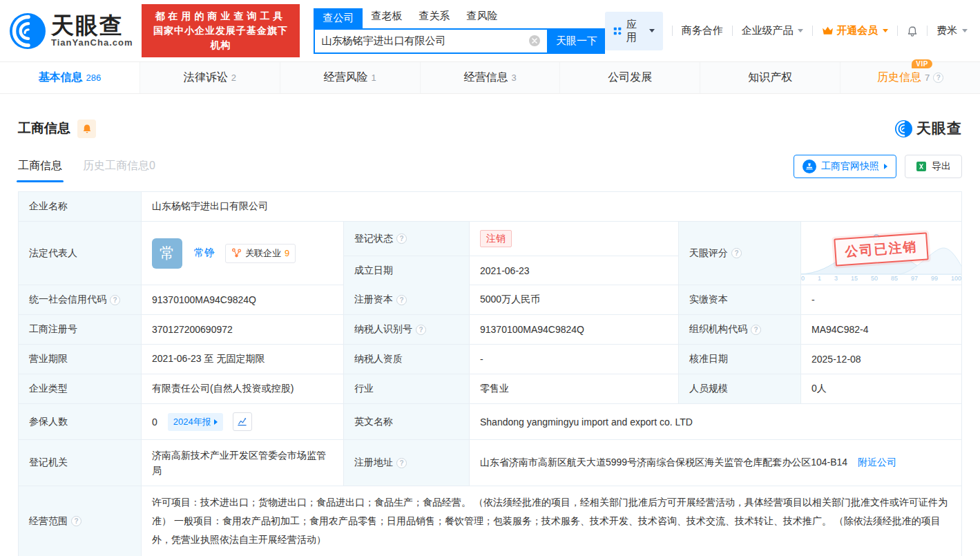 This screenshot has height=556, width=980. What do you see at coordinates (877, 463) in the screenshot?
I see `nearby-companies-link: 附近公司` at bounding box center [877, 463].